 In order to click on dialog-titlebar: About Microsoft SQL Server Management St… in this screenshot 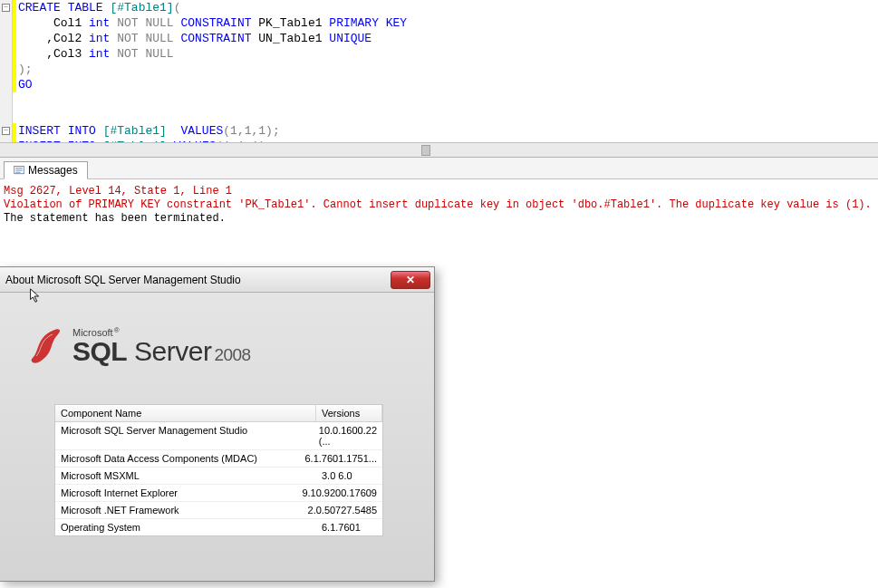, I will do `click(217, 280)`.